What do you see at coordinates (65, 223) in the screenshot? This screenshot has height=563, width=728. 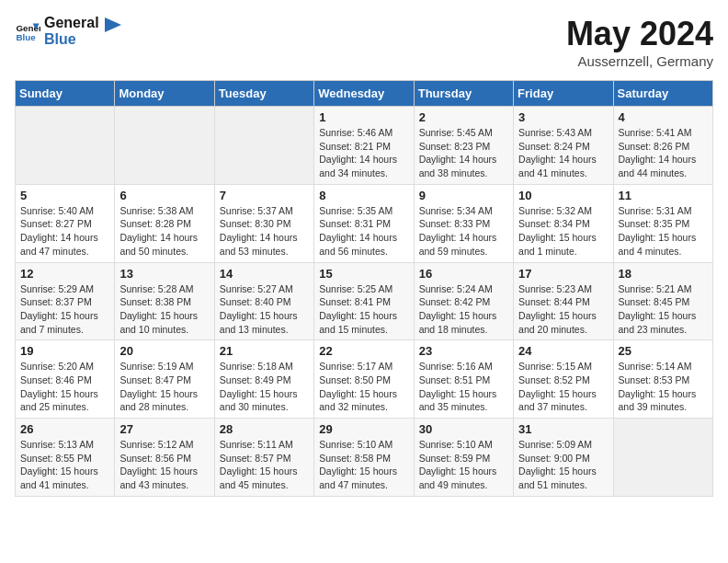 I see `calendar-day-cell: 5 Sunrise: 5:40 AM Sunset: 8:27 PM Dayli…` at bounding box center [65, 223].